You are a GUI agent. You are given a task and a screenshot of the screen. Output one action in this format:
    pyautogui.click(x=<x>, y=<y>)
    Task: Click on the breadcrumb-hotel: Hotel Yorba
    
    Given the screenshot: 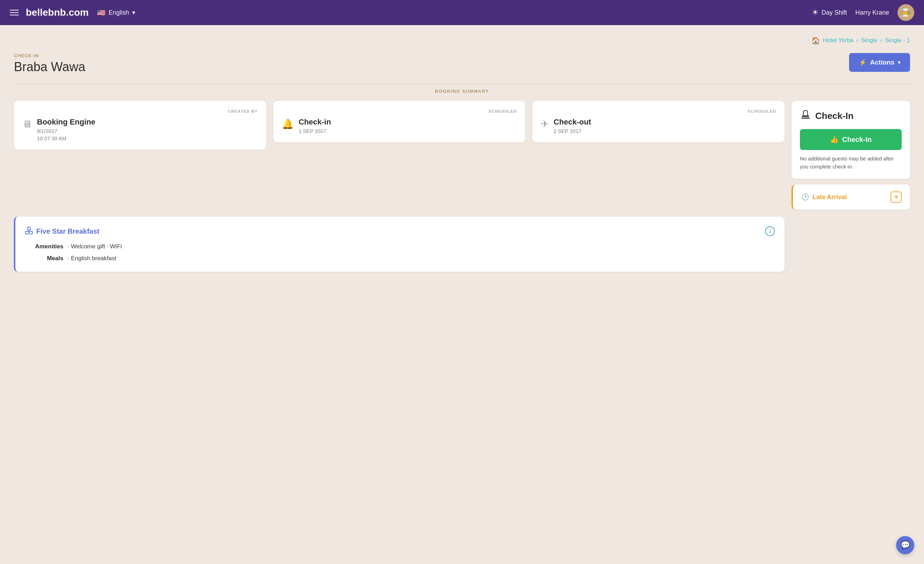 What is the action you would take?
    pyautogui.click(x=838, y=41)
    